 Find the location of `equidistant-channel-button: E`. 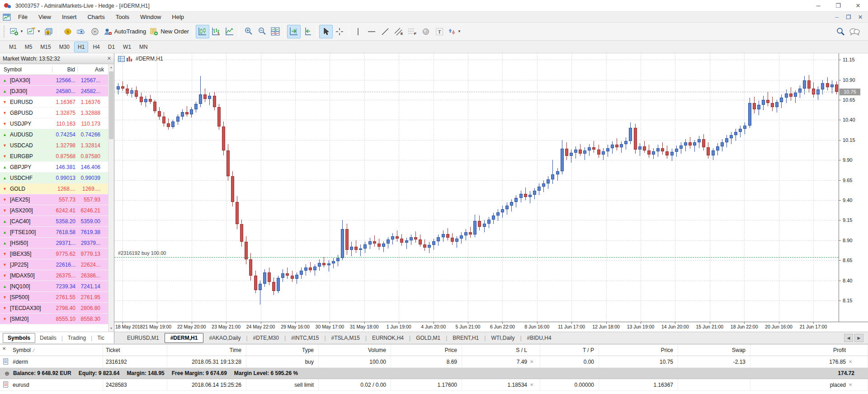

equidistant-channel-button: E is located at coordinates (399, 32).